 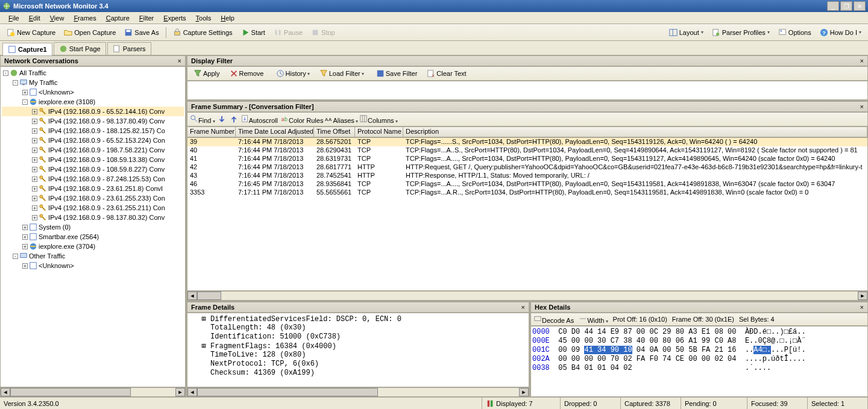 What do you see at coordinates (253, 33) in the screenshot?
I see `start-button: Start` at bounding box center [253, 33].